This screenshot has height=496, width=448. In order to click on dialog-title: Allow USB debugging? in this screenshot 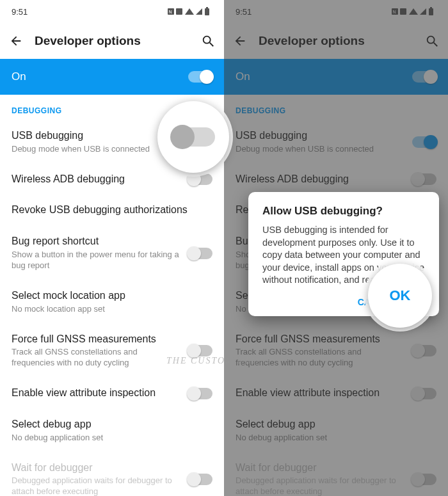, I will do `click(344, 211)`.